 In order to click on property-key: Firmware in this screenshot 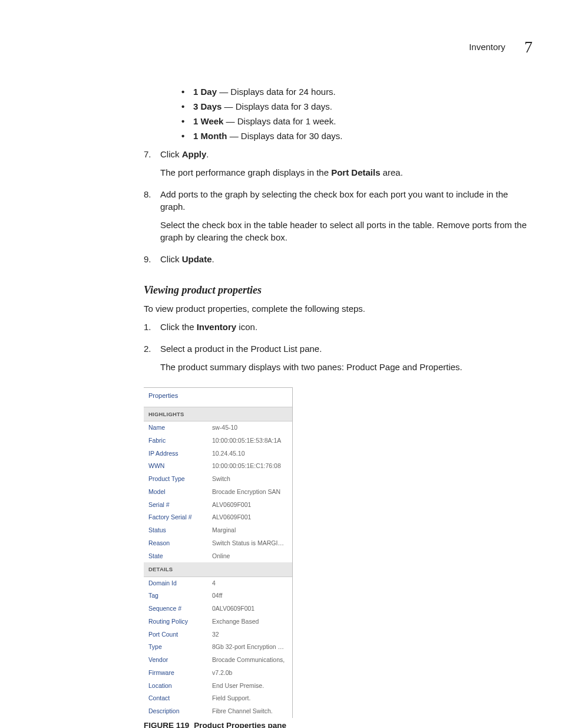, I will do `click(180, 673)`.